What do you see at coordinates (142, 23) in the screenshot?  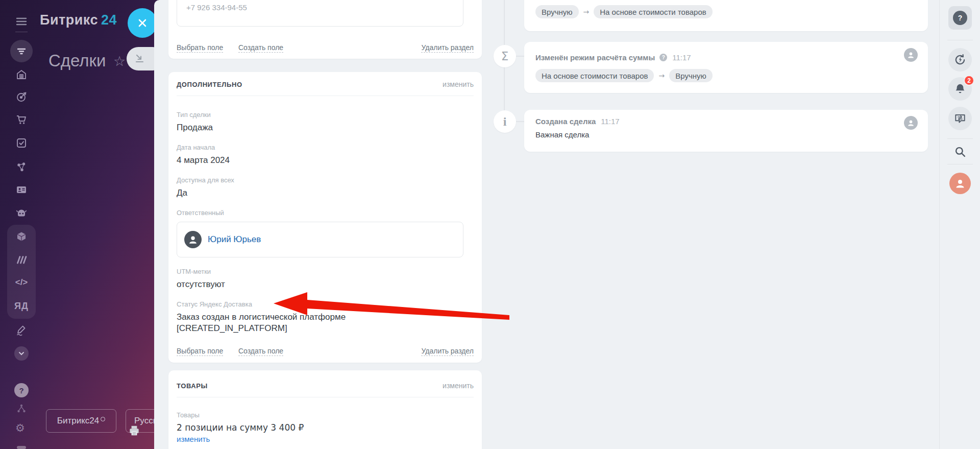 I see `close-slider-button` at bounding box center [142, 23].